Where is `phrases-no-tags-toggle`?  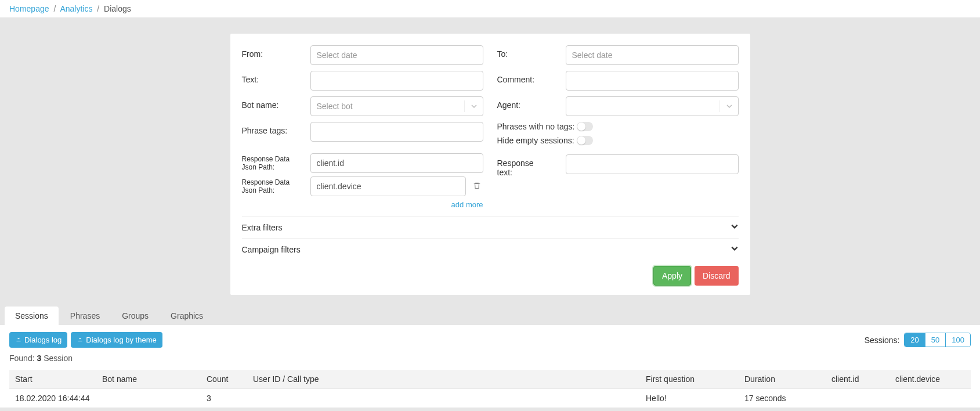
phrases-no-tags-toggle is located at coordinates (585, 127).